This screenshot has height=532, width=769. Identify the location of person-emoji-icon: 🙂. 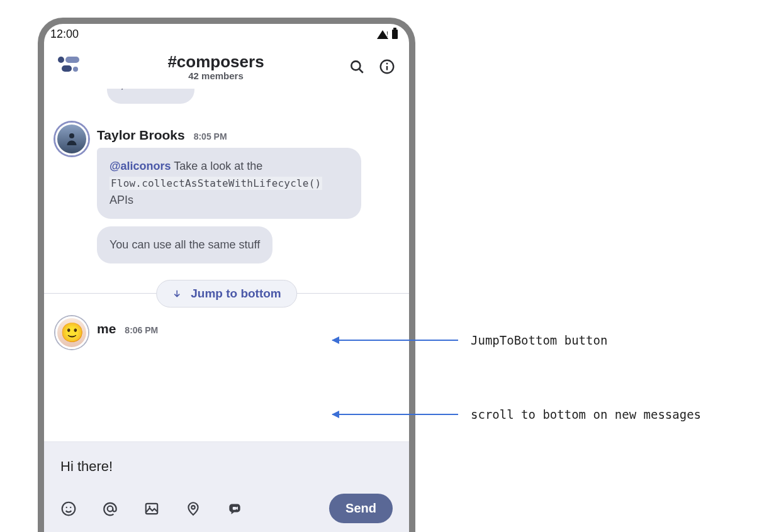
(72, 333).